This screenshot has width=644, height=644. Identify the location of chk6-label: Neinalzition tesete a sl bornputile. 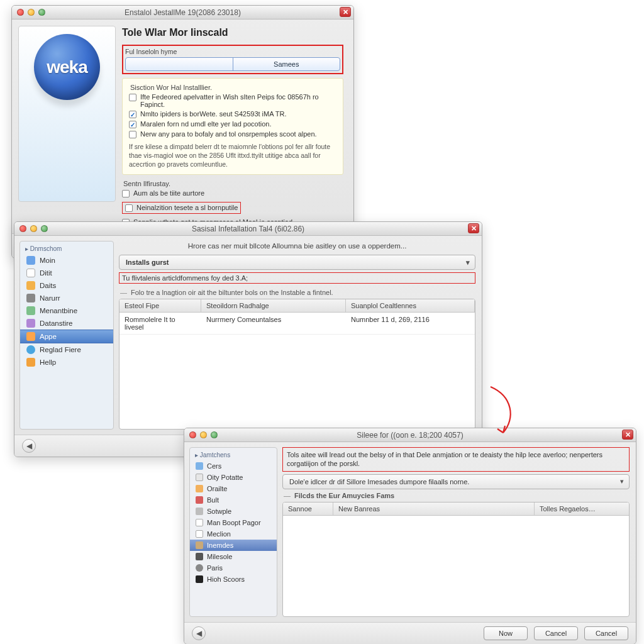
(187, 208).